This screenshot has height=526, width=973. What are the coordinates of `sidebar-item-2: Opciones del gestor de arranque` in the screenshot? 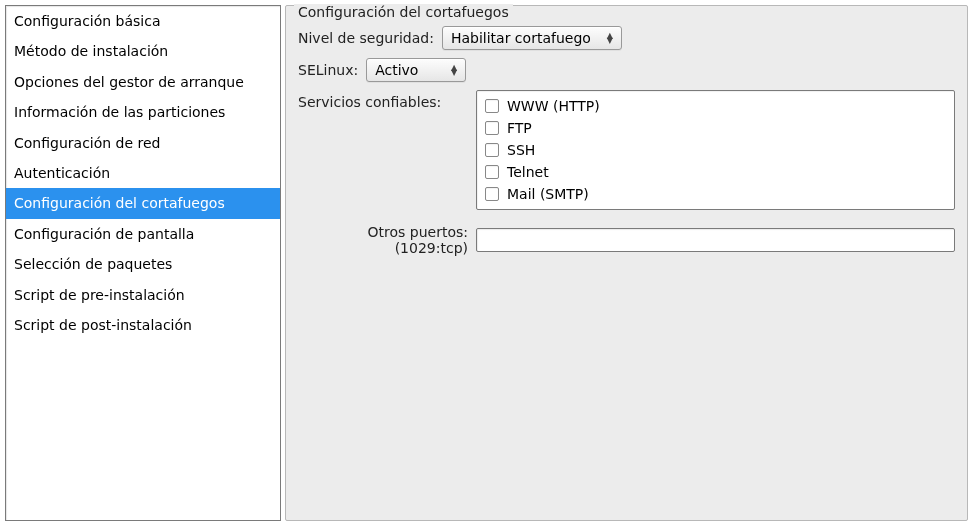 It's located at (143, 82).